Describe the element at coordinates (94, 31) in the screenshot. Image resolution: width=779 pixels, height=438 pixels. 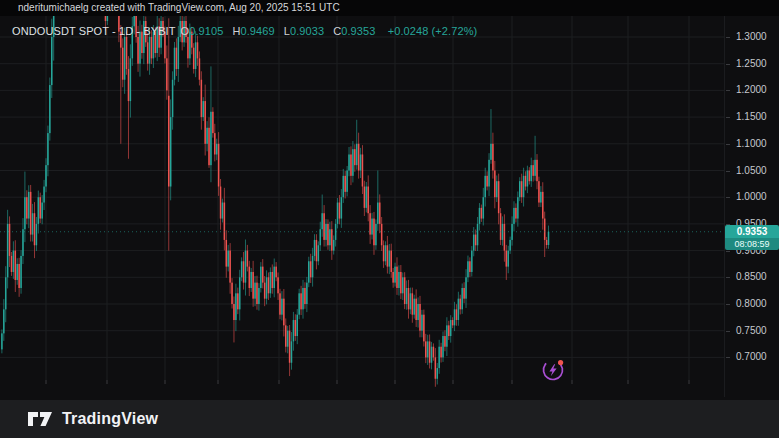
I see `legend-title: ONDOUSDT SPOT - 1D - BYBIT` at that location.